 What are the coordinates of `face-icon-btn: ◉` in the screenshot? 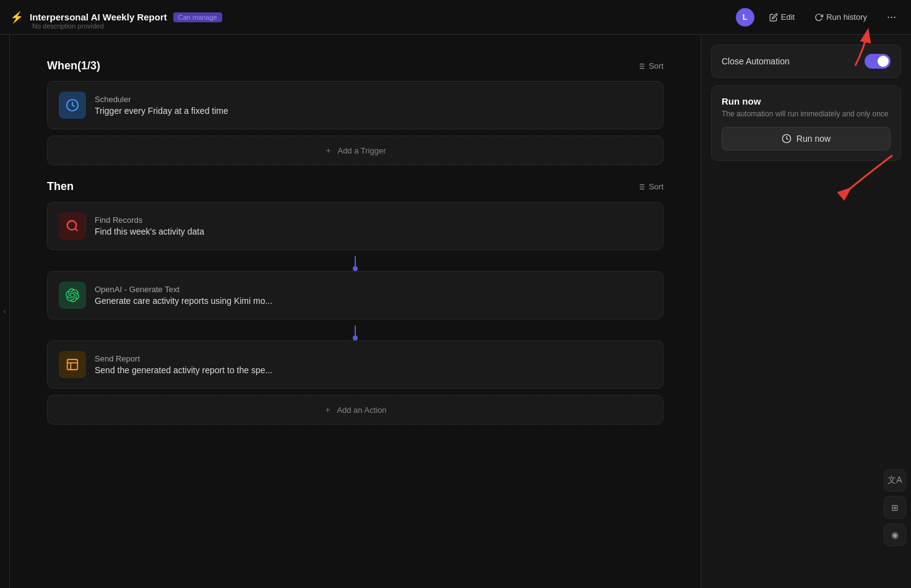 It's located at (895, 535).